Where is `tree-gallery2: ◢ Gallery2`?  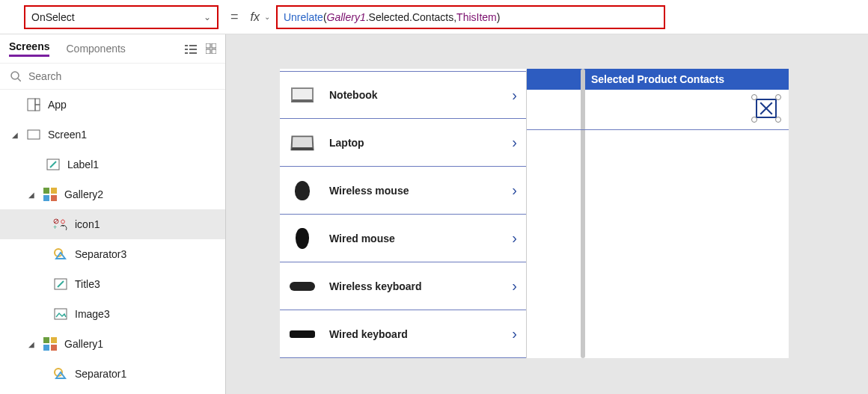
tree-gallery2: ◢ Gallery2 is located at coordinates (112, 194).